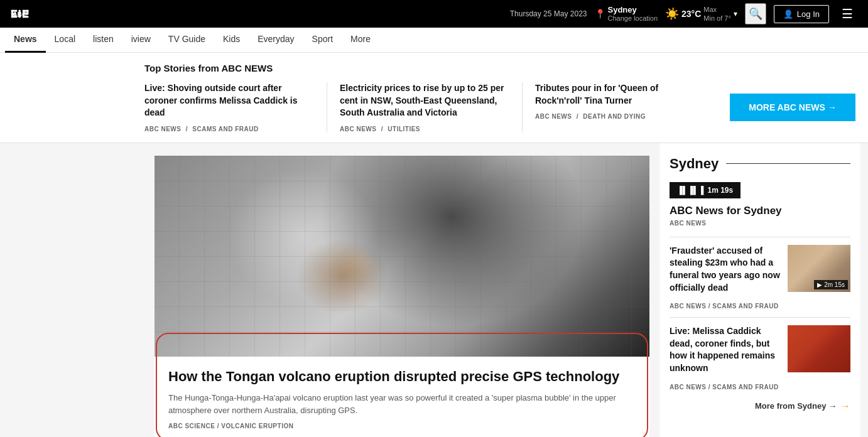 The height and width of the screenshot is (437, 868). I want to click on sidebar-story-2-img-inner, so click(819, 349).